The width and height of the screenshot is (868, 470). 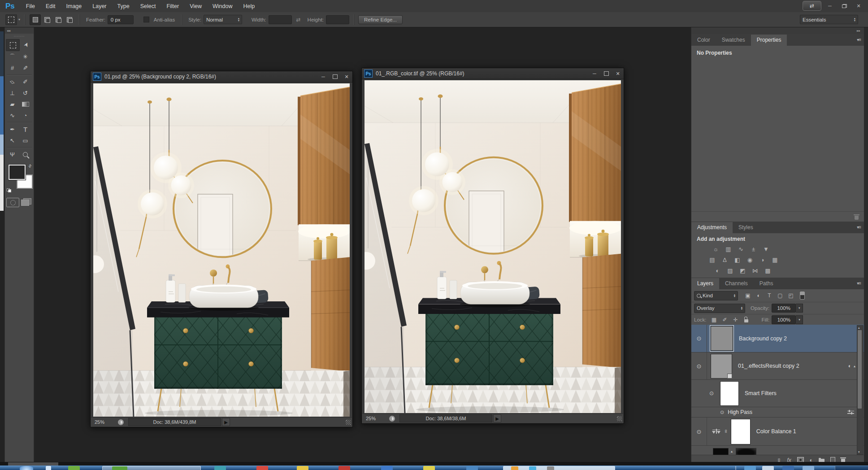 I want to click on filter-toggle-switch, so click(x=803, y=296).